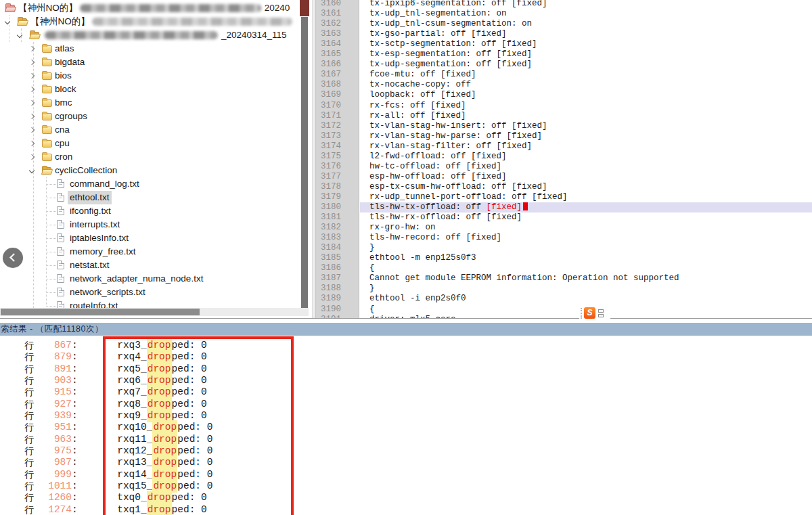 The width and height of the screenshot is (812, 515). Describe the element at coordinates (331, 166) in the screenshot. I see `line-number: 3176` at that location.